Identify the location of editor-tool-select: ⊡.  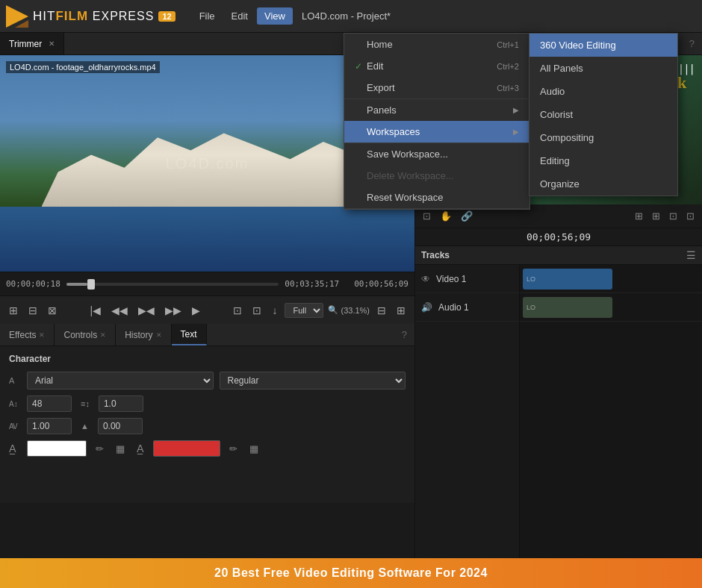
(427, 216).